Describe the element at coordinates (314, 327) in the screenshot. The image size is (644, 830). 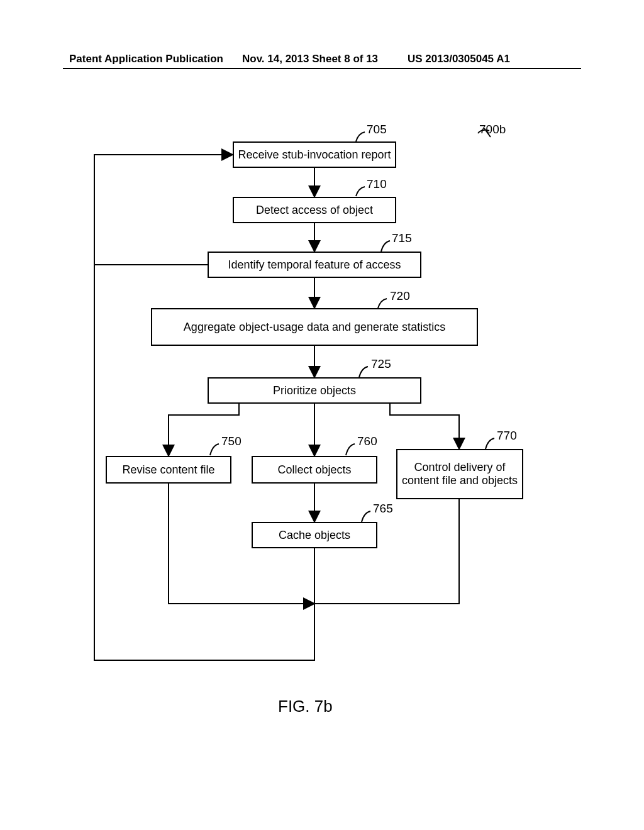
I see `node-aggregate-stats: Aggregate object-usage data and generate…` at that location.